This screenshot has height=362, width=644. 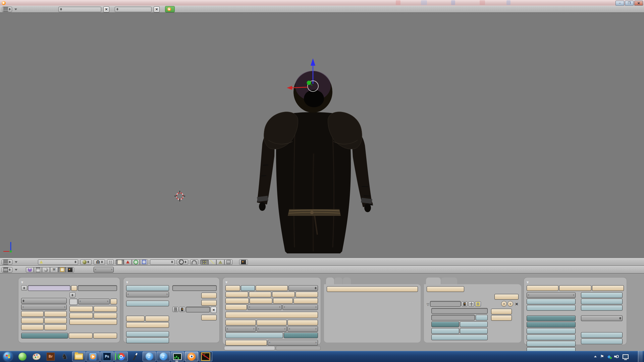 What do you see at coordinates (46, 270) in the screenshot?
I see `shading-context-button` at bounding box center [46, 270].